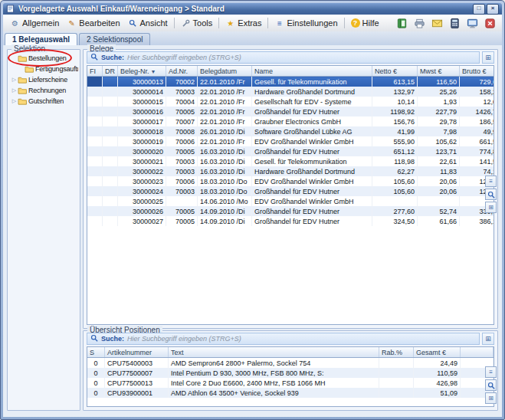 The width and height of the screenshot is (505, 420). What do you see at coordinates (291, 132) in the screenshot?
I see `table-row: 300000187000826.01.2010 /DiSoftware Groß…` at bounding box center [291, 132].